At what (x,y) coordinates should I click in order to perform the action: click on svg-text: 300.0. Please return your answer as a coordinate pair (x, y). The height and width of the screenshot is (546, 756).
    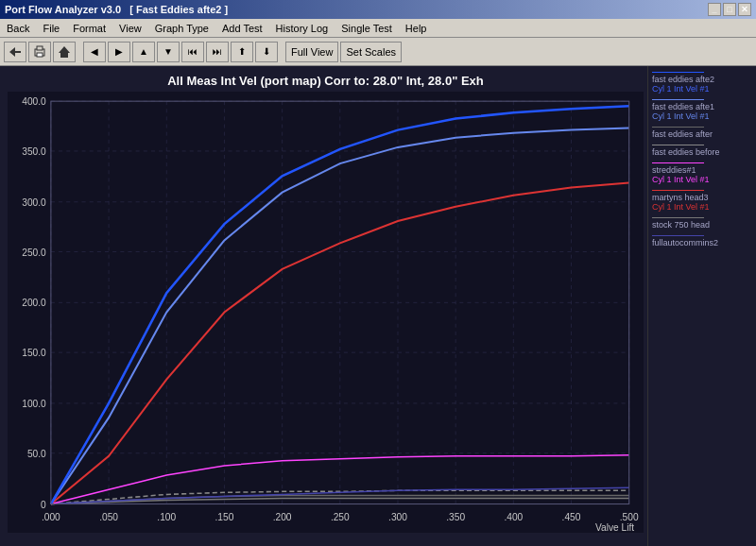
    Looking at the image, I should click on (34, 202).